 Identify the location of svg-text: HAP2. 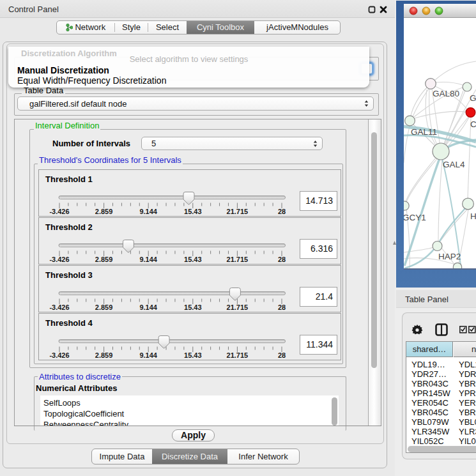
(450, 257).